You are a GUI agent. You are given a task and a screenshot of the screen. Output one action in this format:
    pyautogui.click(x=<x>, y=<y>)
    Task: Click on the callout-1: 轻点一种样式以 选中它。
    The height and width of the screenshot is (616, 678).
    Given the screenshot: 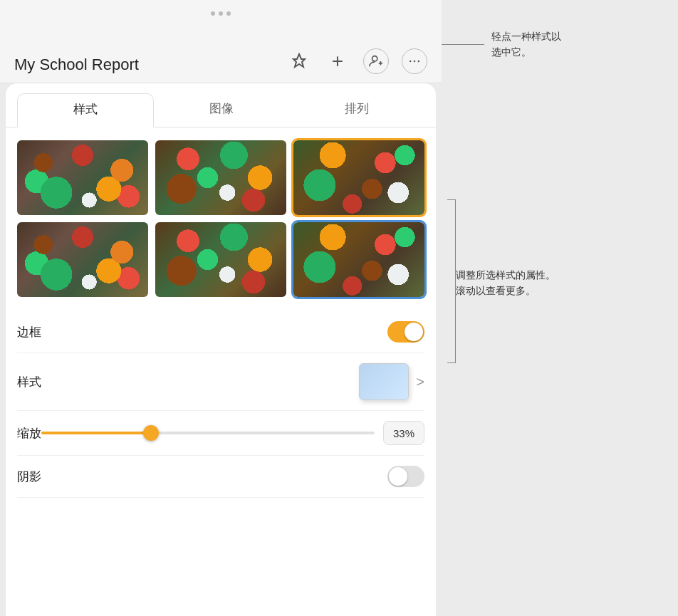 What is the action you would take?
    pyautogui.click(x=501, y=44)
    